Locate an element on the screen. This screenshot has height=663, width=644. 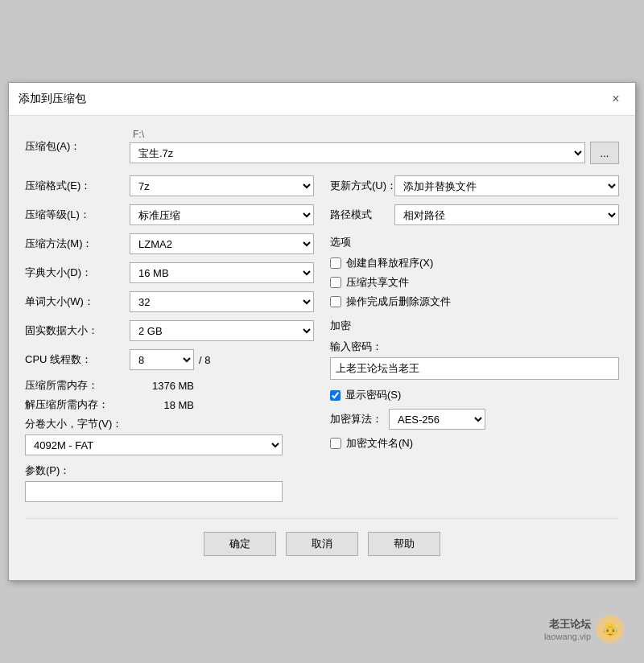
show-pwd-label: 显示密码(S) is located at coordinates (374, 395).